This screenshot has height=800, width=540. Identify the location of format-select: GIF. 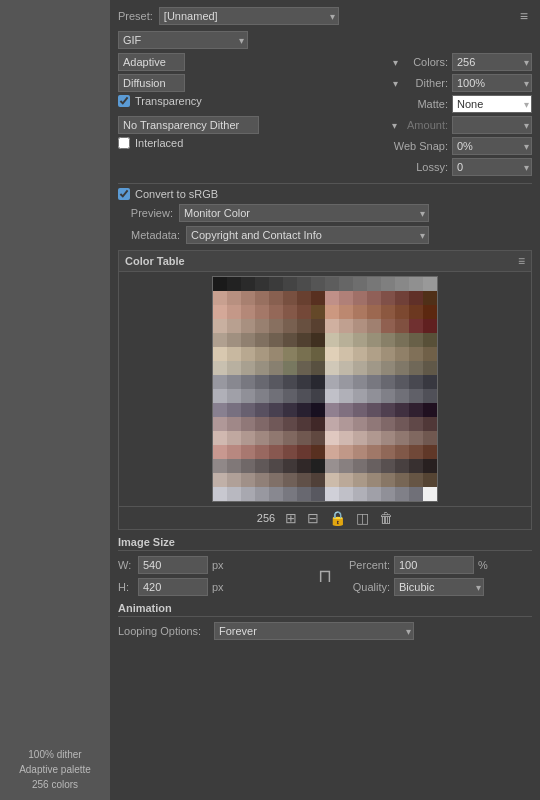
(183, 40).